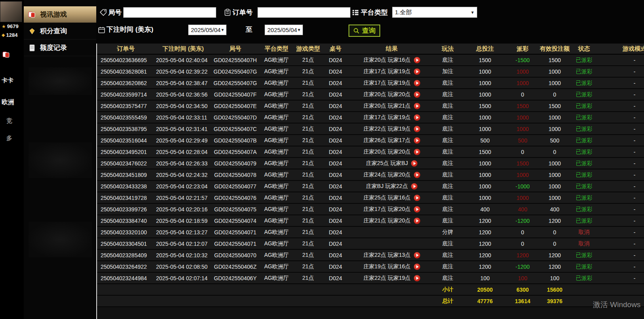 This screenshot has width=644, height=319. Describe the element at coordinates (392, 186) in the screenshot. I see `cell-result: 庄家BJ 玩家22点` at that location.